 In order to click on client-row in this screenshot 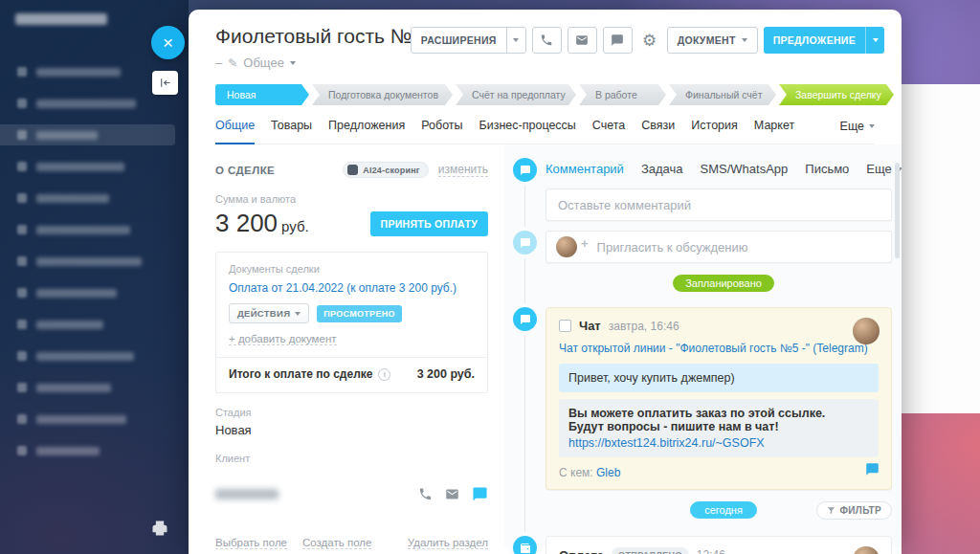, I will do `click(352, 494)`.